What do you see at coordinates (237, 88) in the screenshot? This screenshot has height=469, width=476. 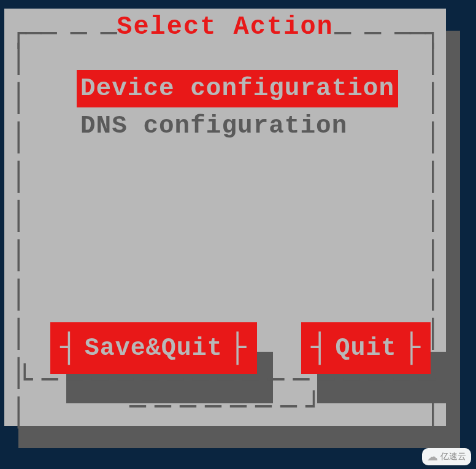 I see `menu-item-label: Device configuration` at bounding box center [237, 88].